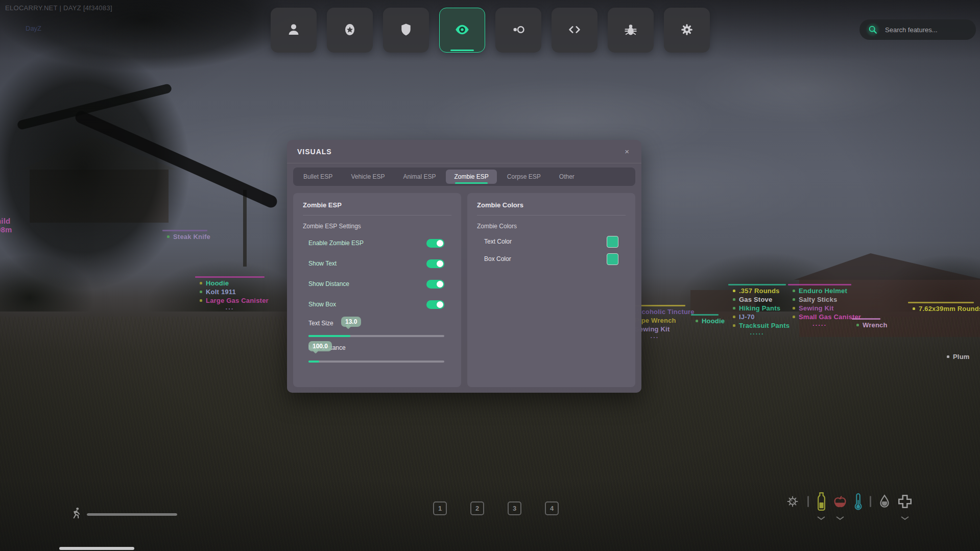  What do you see at coordinates (956, 356) in the screenshot?
I see `esp-label-group: Plum` at bounding box center [956, 356].